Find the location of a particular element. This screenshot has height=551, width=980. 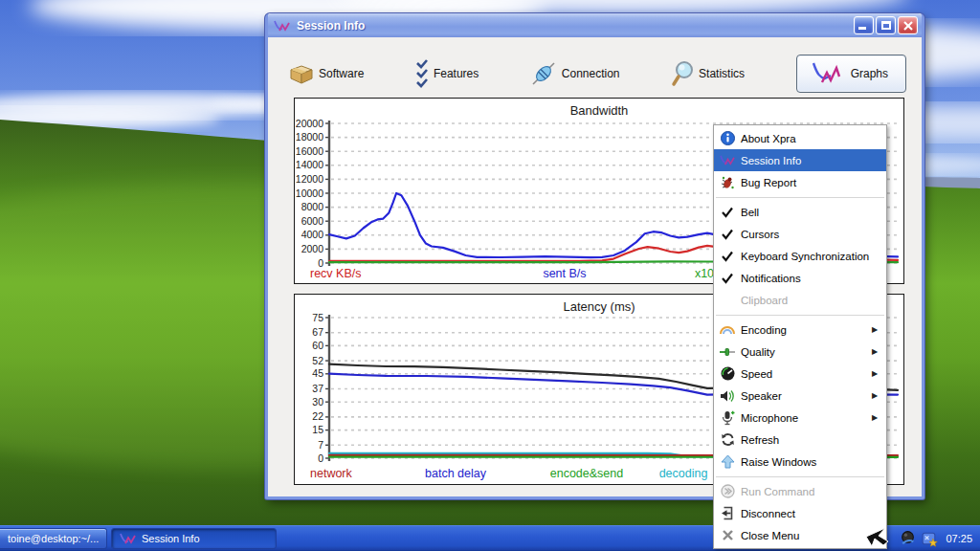

refresh-icon is located at coordinates (727, 440).